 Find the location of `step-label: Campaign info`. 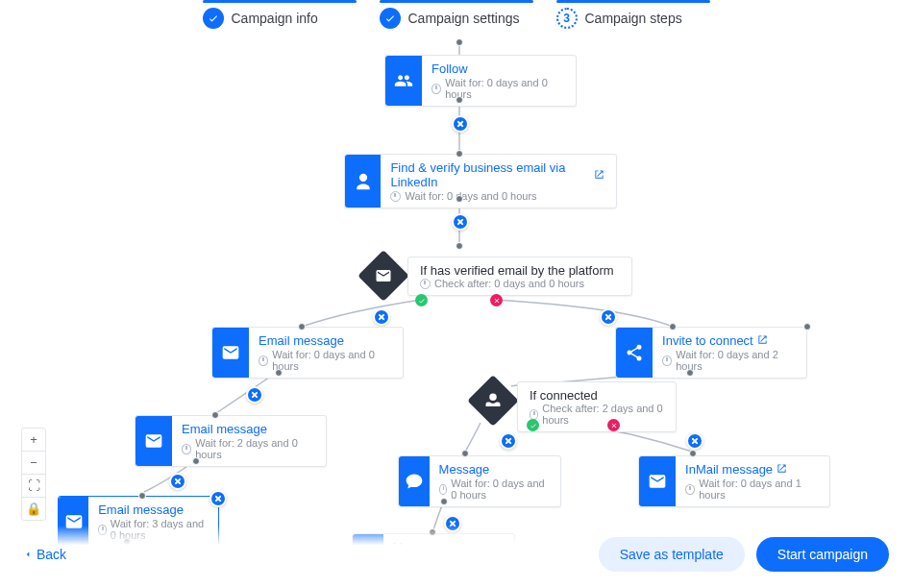

step-label: Campaign info is located at coordinates (275, 18).